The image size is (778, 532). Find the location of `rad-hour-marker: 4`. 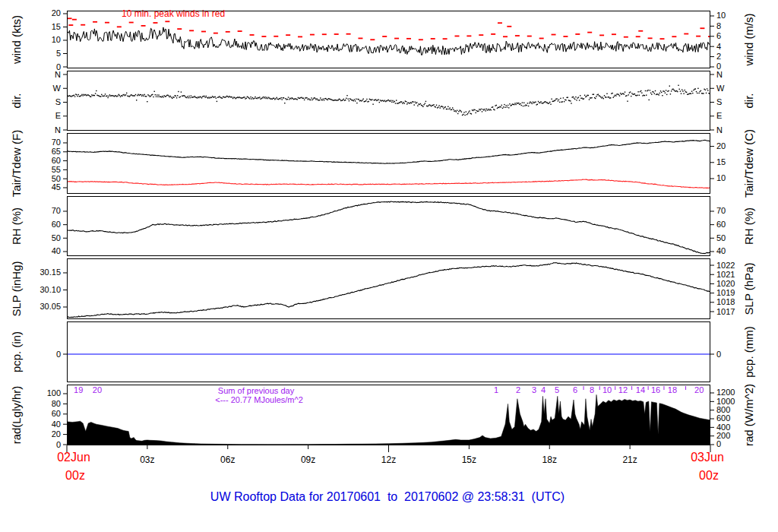

rad-hour-marker: 4 is located at coordinates (543, 390).